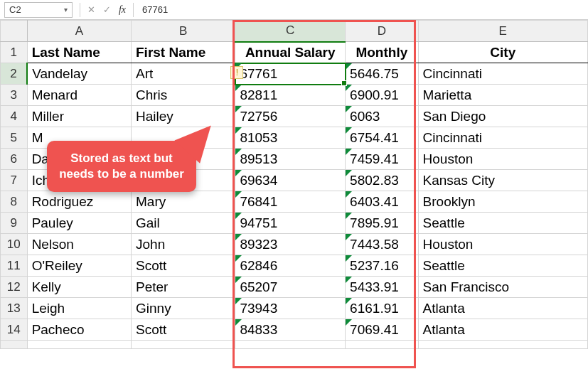  I want to click on name-box: C2 ▾, so click(38, 10).